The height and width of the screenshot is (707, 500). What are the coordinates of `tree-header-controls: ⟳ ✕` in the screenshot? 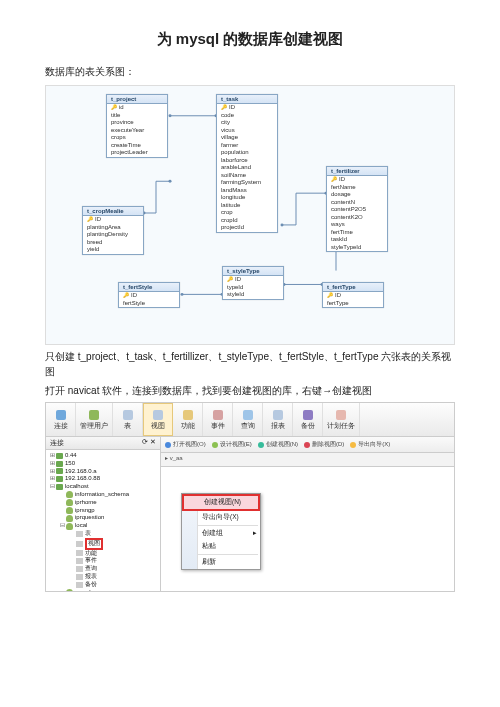 It's located at (149, 443).